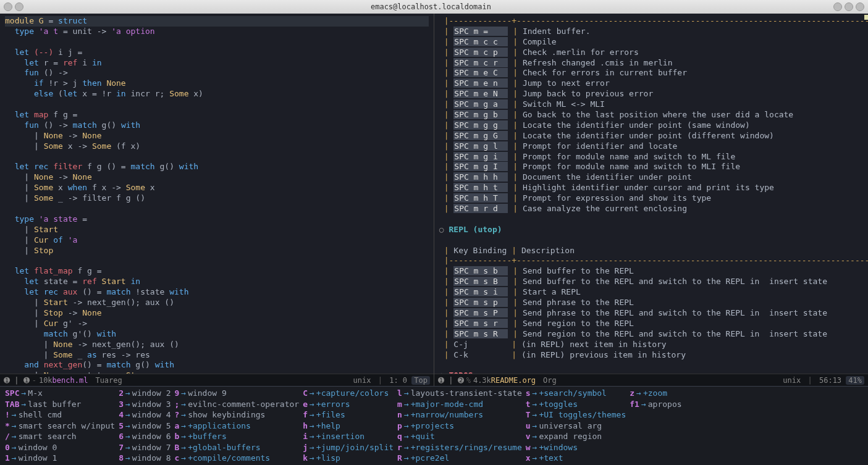 Image resolution: width=868 pixels, height=465 pixels. Describe the element at coordinates (431, 7) in the screenshot. I see `window-title: emacs@localhost.localdomain` at that location.